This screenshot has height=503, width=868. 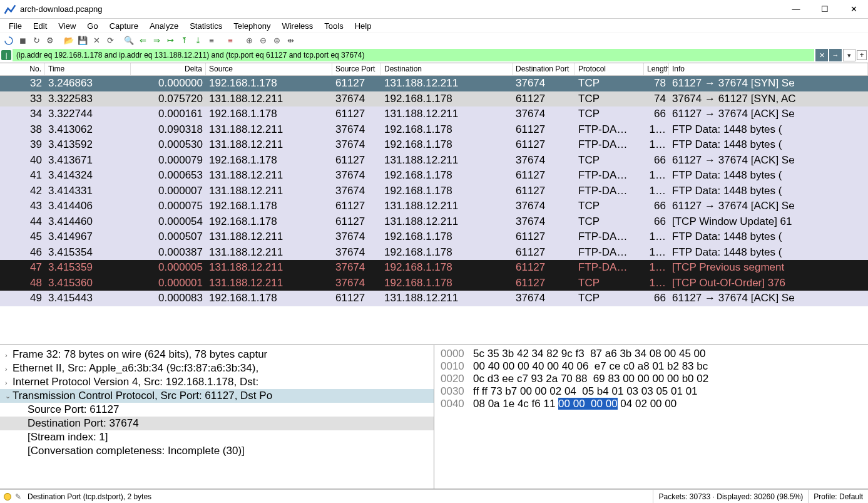 I want to click on tree-line: [Stream index: 1], so click(x=217, y=437).